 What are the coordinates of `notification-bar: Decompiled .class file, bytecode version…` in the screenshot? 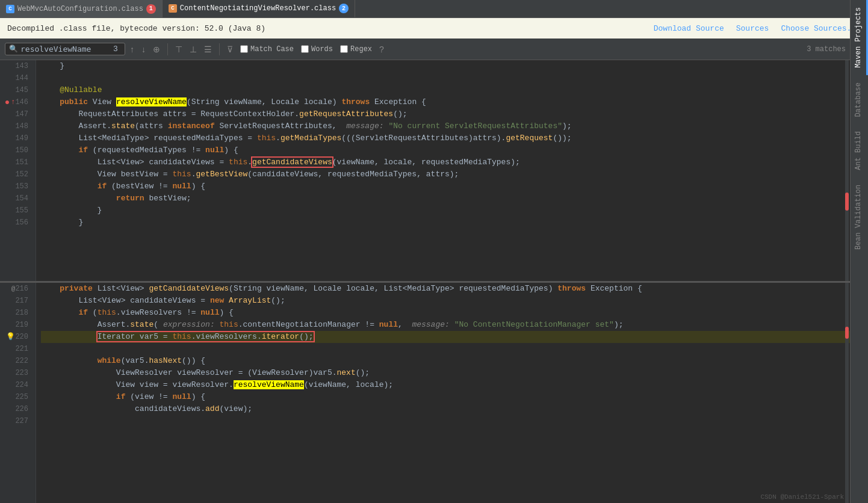 It's located at (434, 28).